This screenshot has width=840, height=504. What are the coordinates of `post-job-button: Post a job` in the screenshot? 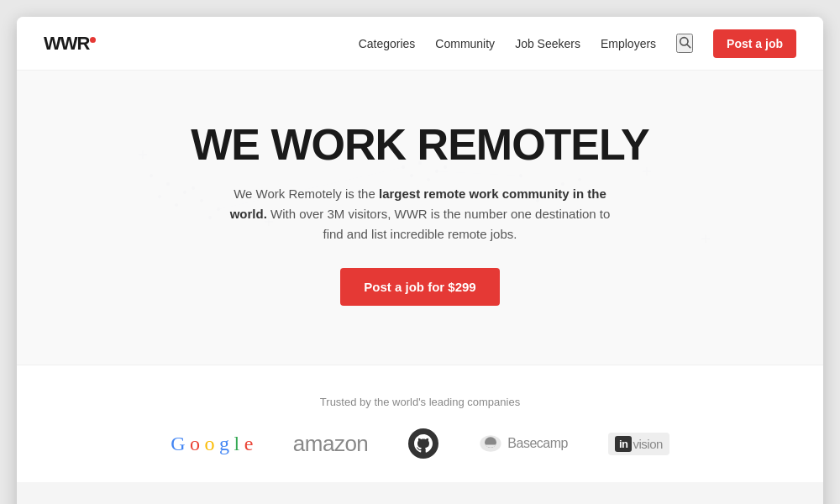 It's located at (754, 44).